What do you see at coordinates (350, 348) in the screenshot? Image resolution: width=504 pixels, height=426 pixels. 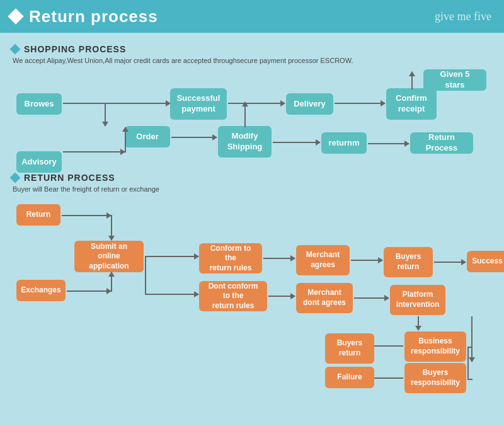 I see `buyers-return-2-box: Buyers return` at bounding box center [350, 348].